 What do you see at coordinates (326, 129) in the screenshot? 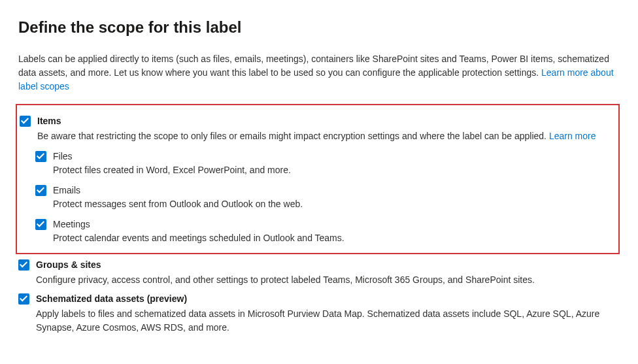
I see `items-content: Items Be aware that restricting the scop…` at bounding box center [326, 129].